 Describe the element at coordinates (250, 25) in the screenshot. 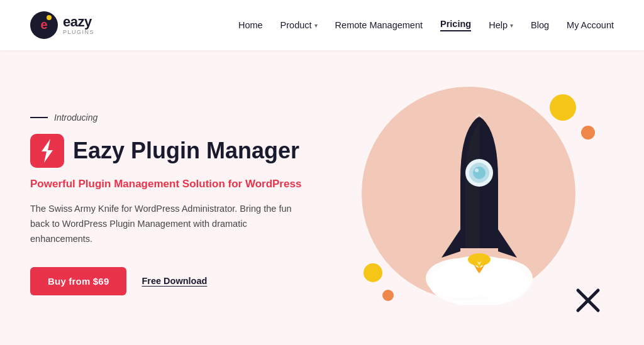

I see `nav-home: Home` at that location.